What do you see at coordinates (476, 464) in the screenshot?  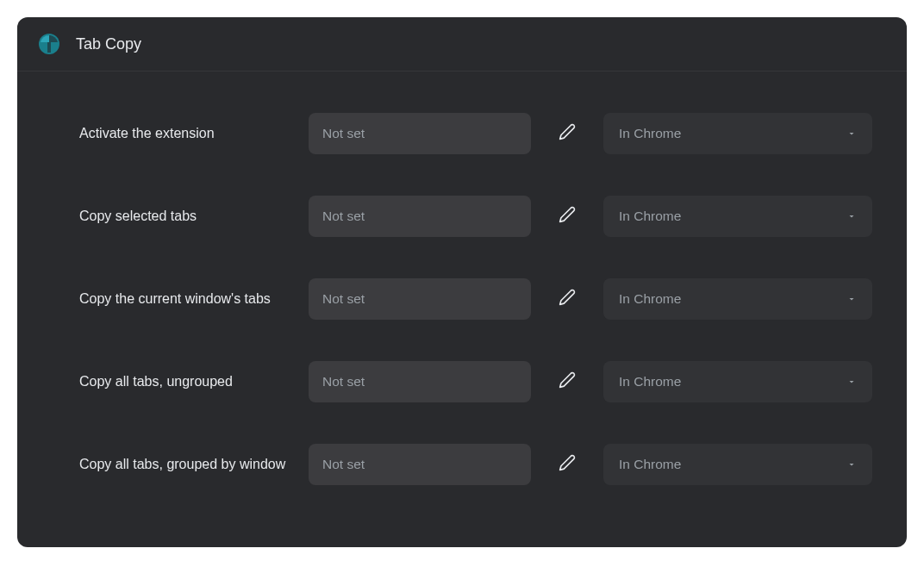 I see `shortcut-row: Copy all tabs, grouped by window Not set…` at bounding box center [476, 464].